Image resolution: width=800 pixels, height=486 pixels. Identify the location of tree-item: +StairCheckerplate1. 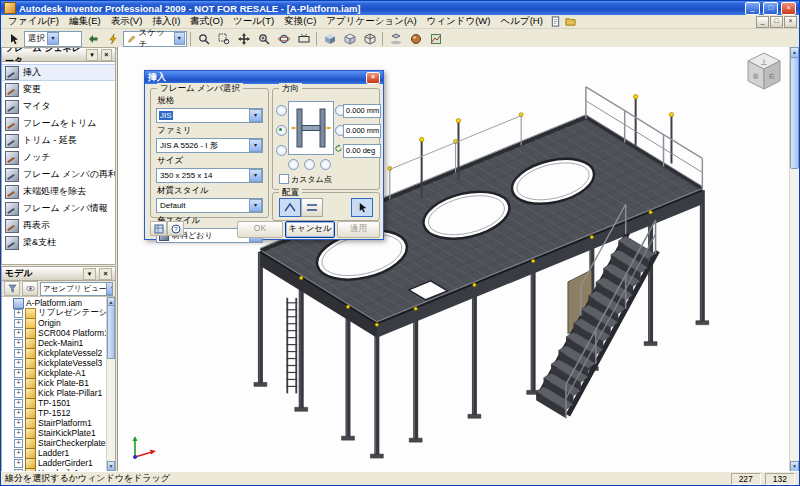
(58, 443).